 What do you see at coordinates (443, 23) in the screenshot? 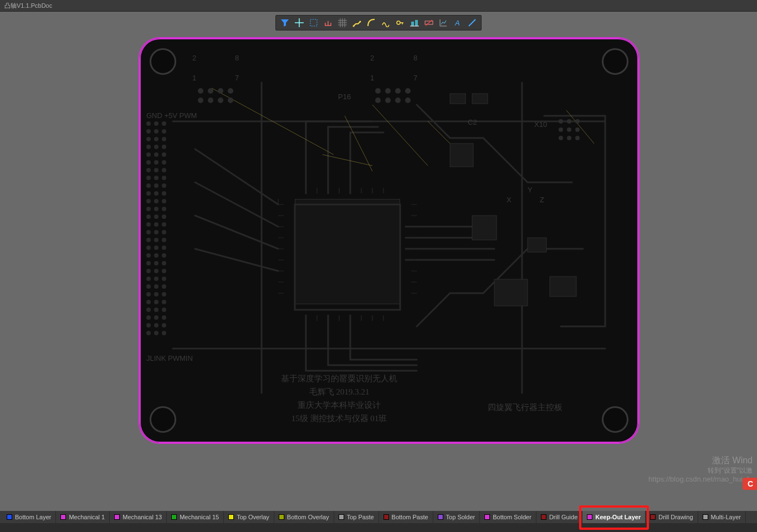
I see `chart-icon` at bounding box center [443, 23].